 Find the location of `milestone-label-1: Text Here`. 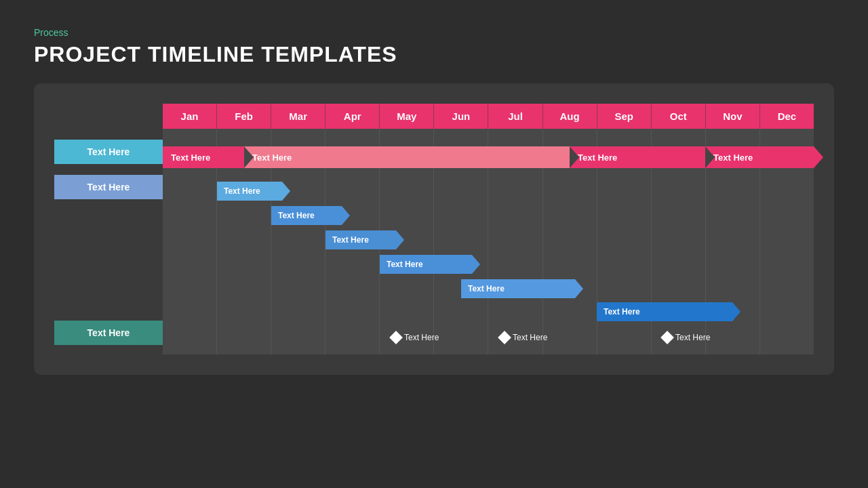

milestone-label-1: Text Here is located at coordinates (530, 338).